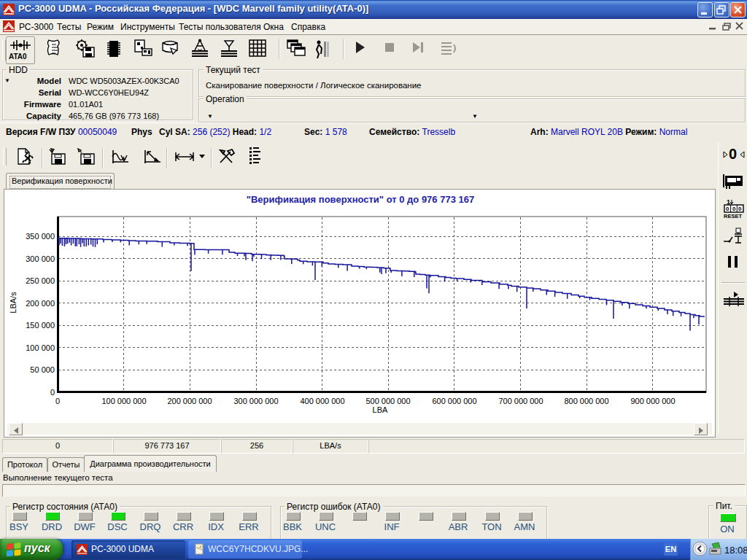  What do you see at coordinates (587, 401) in the screenshot?
I see `svg-text: 800 000 000` at bounding box center [587, 401].